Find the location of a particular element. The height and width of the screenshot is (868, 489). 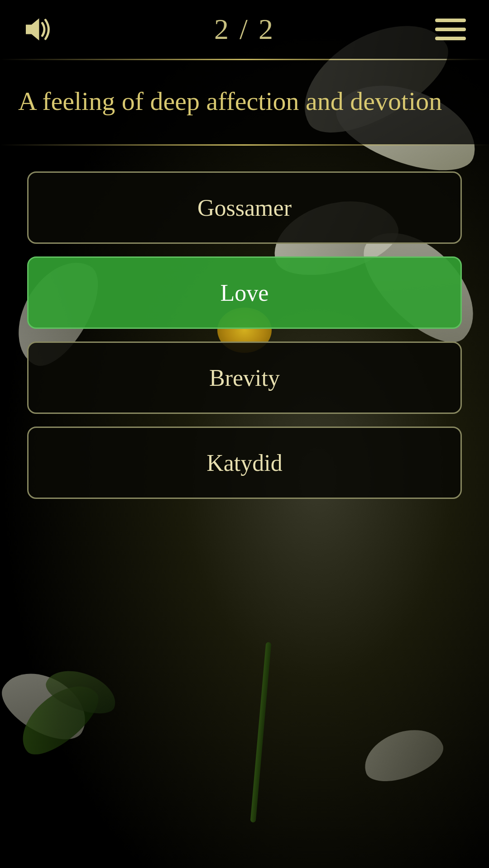

header: 2 / 2 is located at coordinates (244, 29).